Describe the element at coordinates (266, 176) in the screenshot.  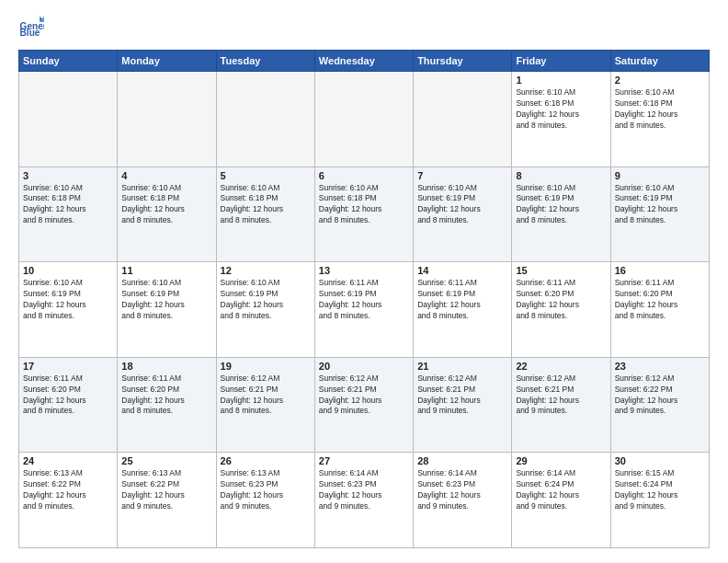
I see `day-number: 5` at that location.